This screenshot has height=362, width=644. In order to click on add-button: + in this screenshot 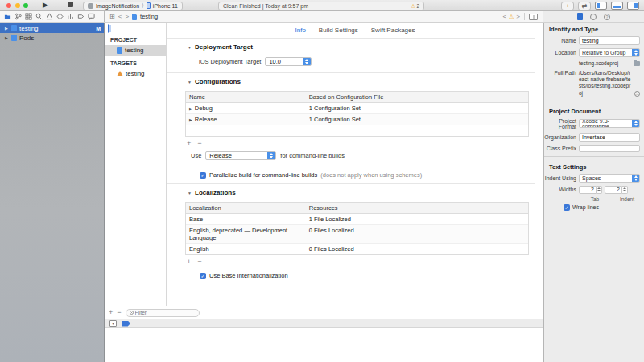, I will do `click(111, 312)`.